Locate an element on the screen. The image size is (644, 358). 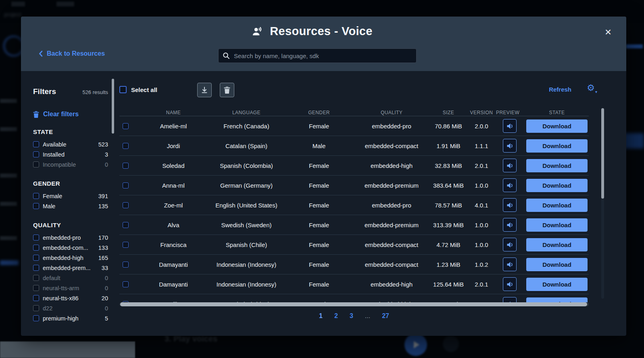
filter-item-count: 165 is located at coordinates (103, 258).